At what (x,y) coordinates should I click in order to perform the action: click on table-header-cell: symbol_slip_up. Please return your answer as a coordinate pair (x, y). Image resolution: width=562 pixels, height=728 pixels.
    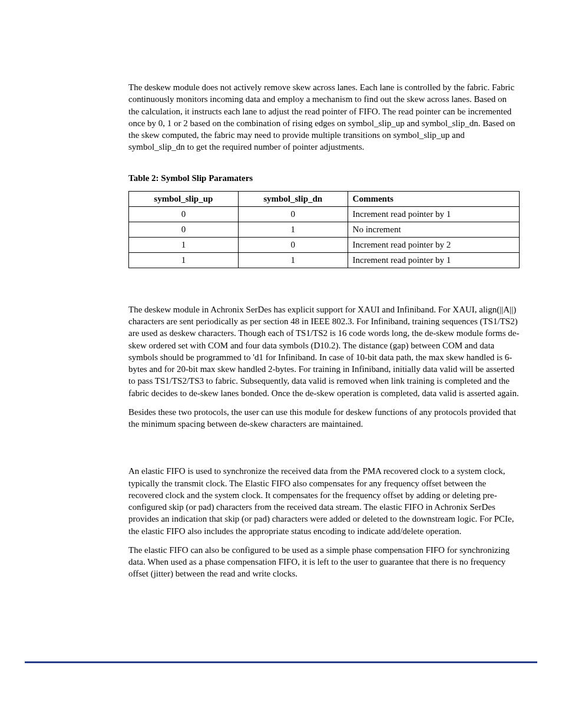
    Looking at the image, I should click on (184, 199).